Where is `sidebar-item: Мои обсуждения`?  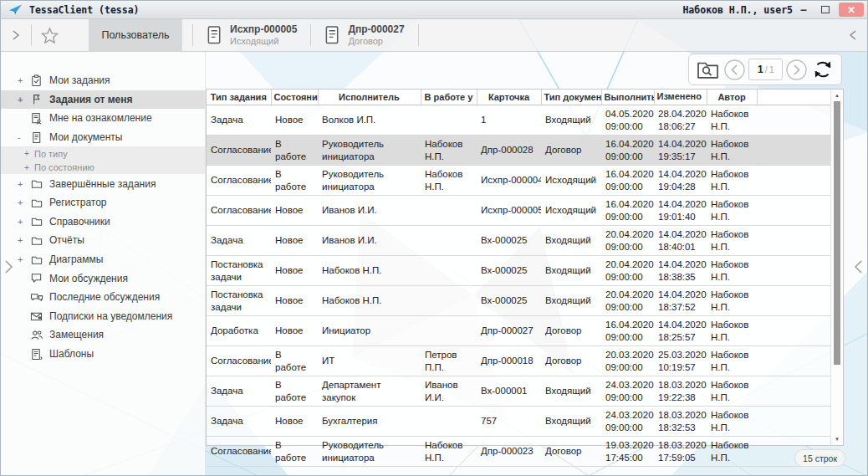 sidebar-item: Мои обсуждения is located at coordinates (103, 278).